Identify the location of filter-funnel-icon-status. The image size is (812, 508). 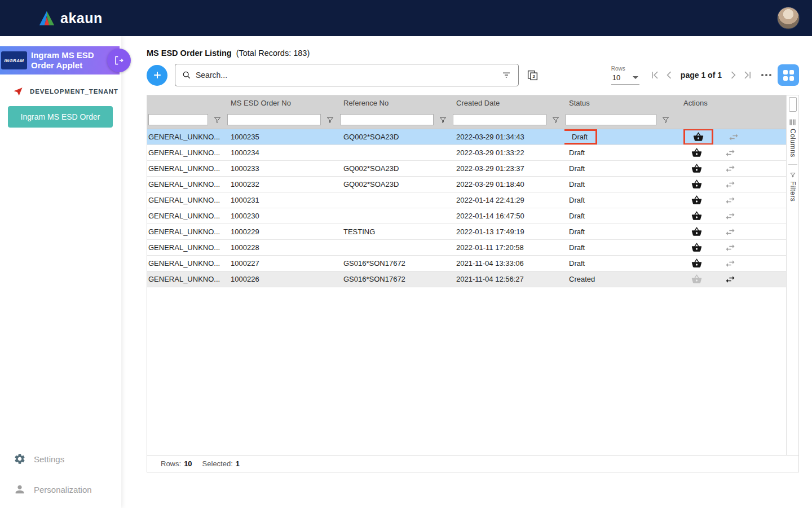
(665, 120).